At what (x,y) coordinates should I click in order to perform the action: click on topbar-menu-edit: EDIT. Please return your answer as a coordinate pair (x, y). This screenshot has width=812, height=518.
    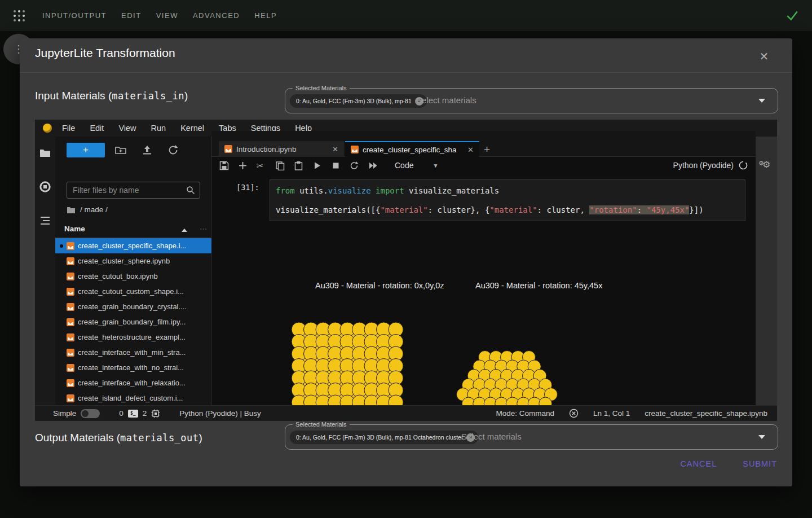
    Looking at the image, I should click on (131, 16).